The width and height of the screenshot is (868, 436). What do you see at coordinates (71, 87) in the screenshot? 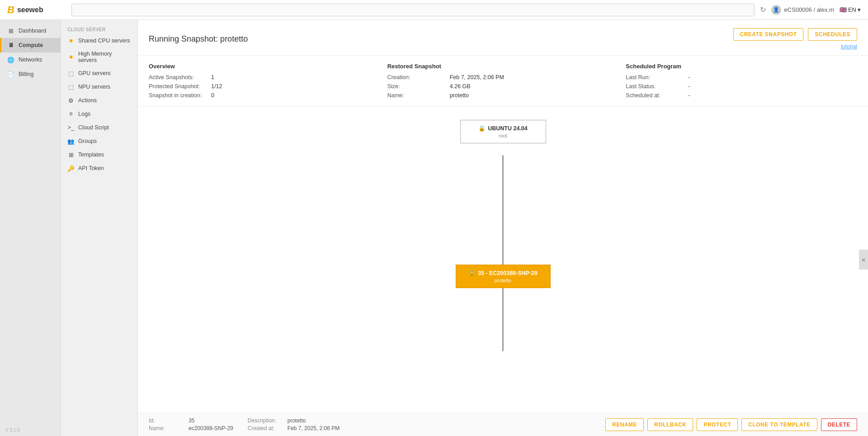
I see `npu-icon: ⬚` at bounding box center [71, 87].